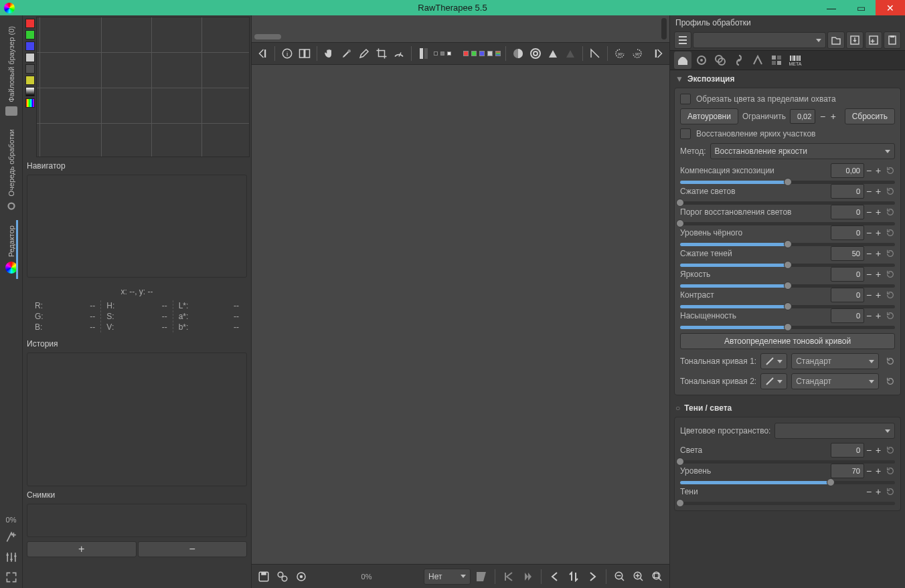  I want to click on chip-chroma, so click(30, 69).